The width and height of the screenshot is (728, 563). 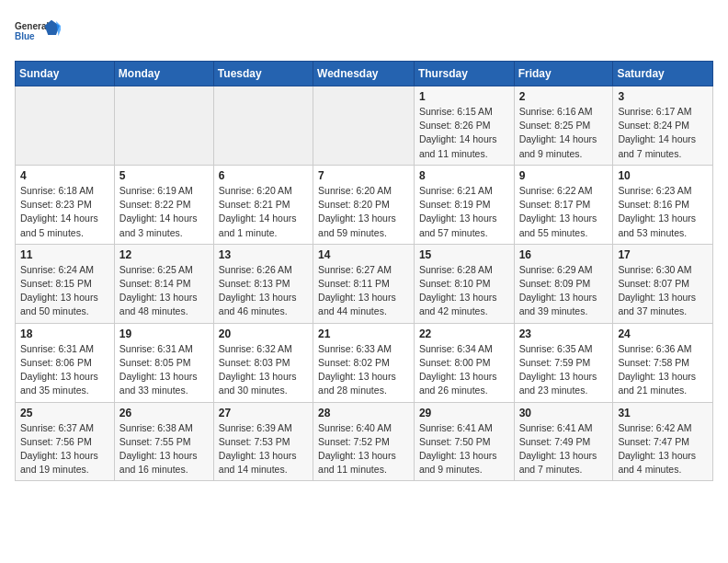 What do you see at coordinates (664, 204) in the screenshot?
I see `day-cell: 10Sunrise: 6:23 AM Sunset: 8:16 PM Dayli…` at bounding box center [664, 204].